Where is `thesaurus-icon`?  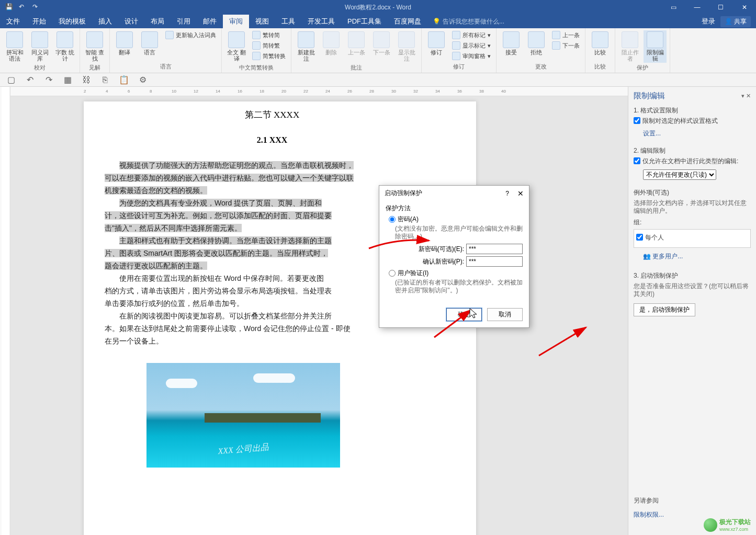
thesaurus-icon is located at coordinates (40, 40).